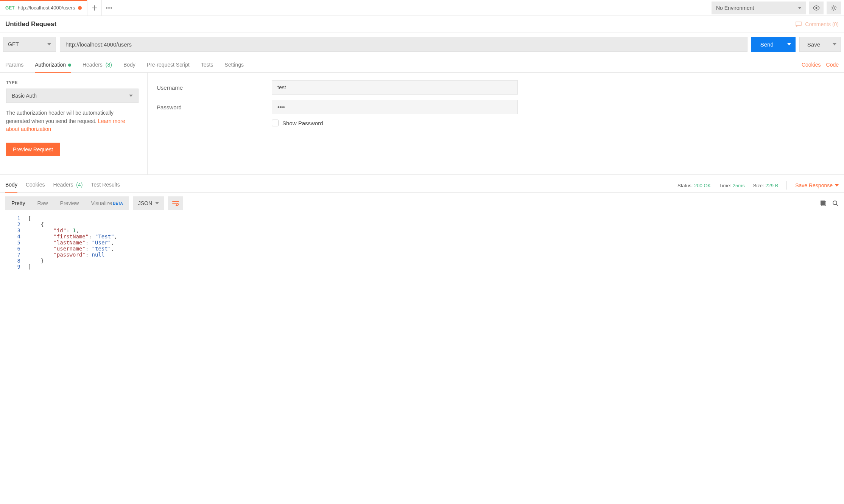 The width and height of the screenshot is (844, 504). What do you see at coordinates (786, 185) in the screenshot?
I see `divider` at bounding box center [786, 185].